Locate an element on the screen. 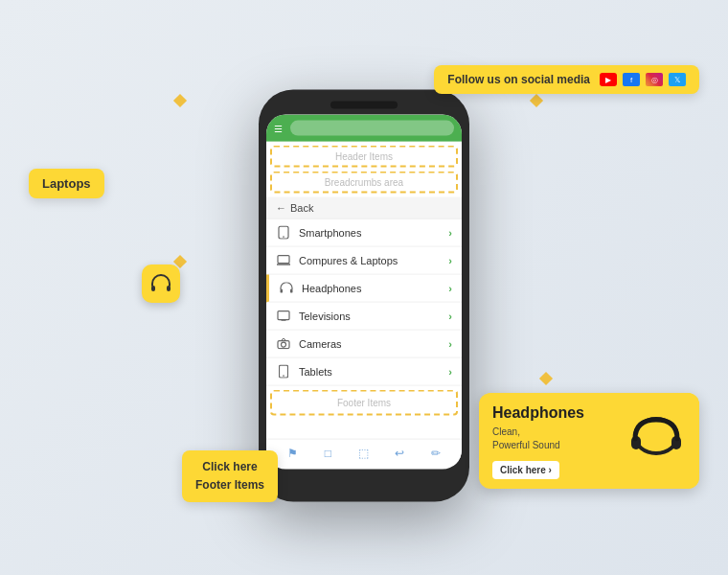 Image resolution: width=728 pixels, height=575 pixels. menu-item-laptops: Compures & Laptops › is located at coordinates (364, 261).